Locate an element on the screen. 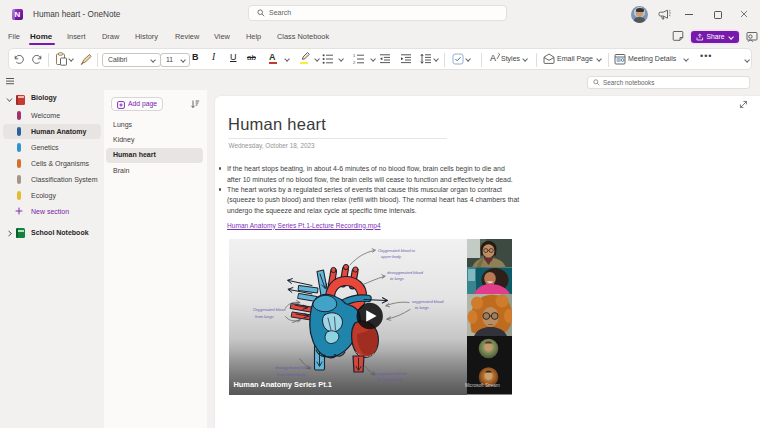 The image size is (760, 428). svg-text: upper body is located at coordinates (392, 256).